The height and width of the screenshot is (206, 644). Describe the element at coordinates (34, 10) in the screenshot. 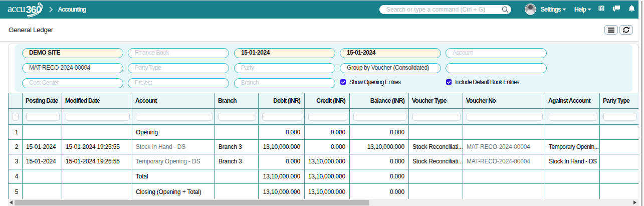

I see `svg-text: 360` at that location.